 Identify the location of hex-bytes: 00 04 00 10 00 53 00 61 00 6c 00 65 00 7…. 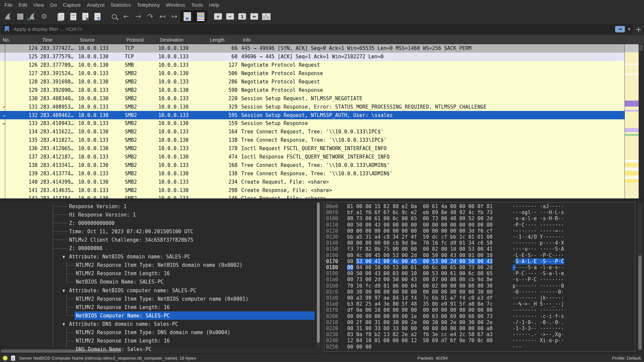
(420, 267).